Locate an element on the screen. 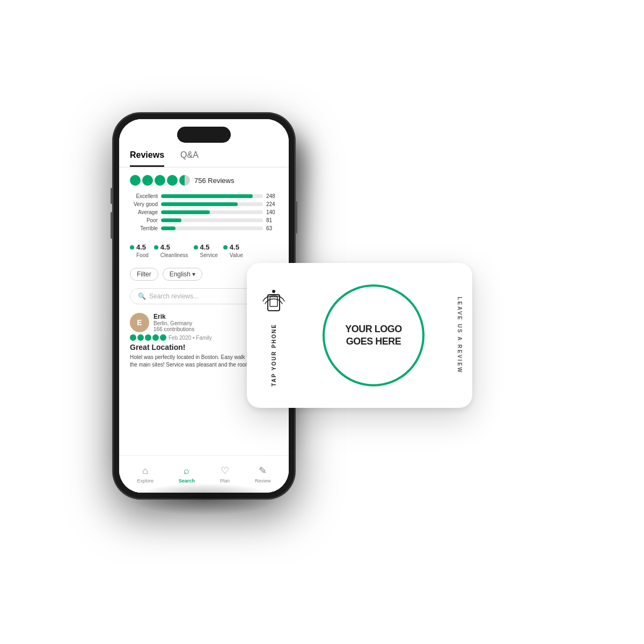 This screenshot has width=644, height=644. category-item-cleanliness: 4.5 Cleanliness is located at coordinates (171, 251).